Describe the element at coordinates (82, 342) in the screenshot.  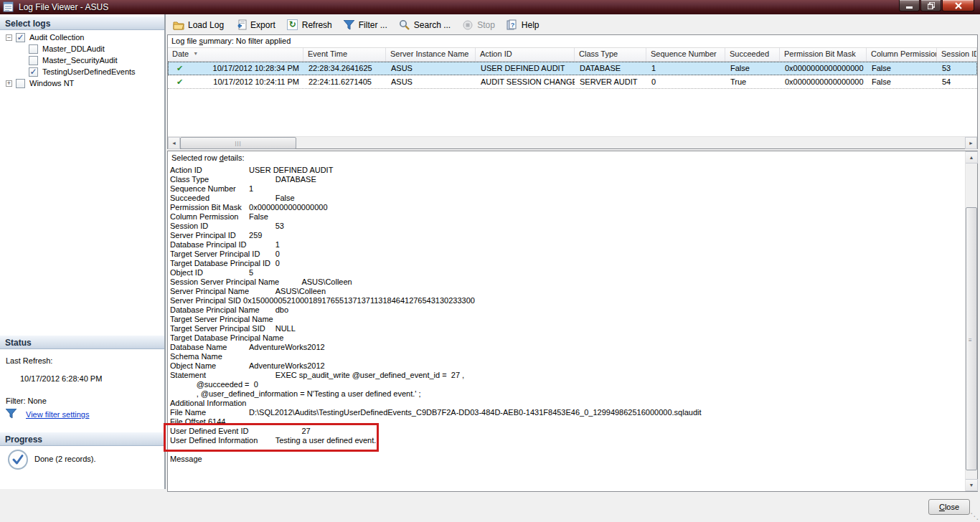
I see `status-header: Status` at that location.